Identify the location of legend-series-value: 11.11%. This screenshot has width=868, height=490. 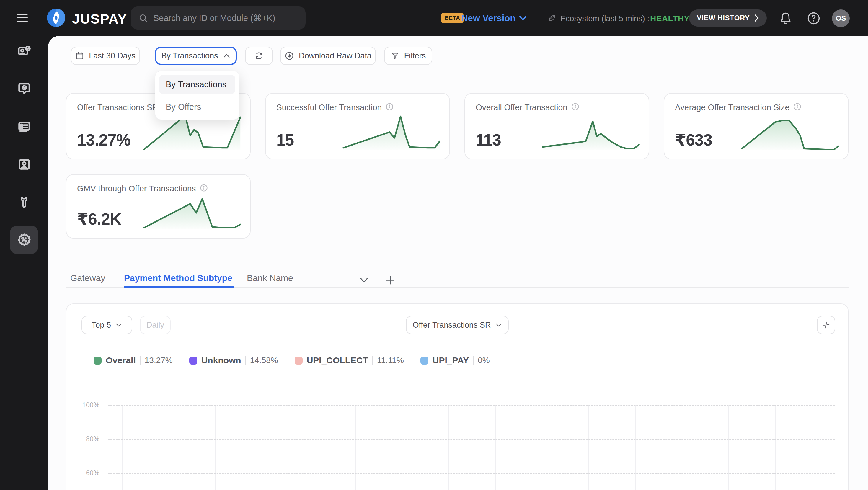
(391, 360).